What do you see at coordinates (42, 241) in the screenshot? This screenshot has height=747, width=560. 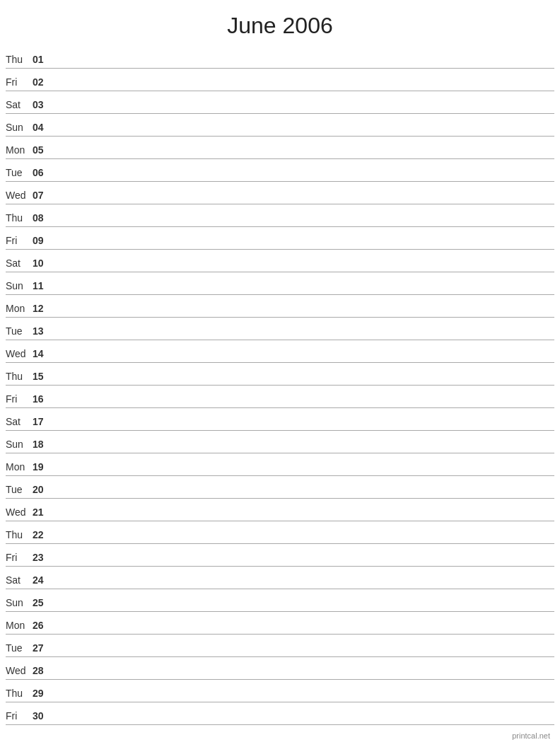 I see `day-number: 09` at bounding box center [42, 241].